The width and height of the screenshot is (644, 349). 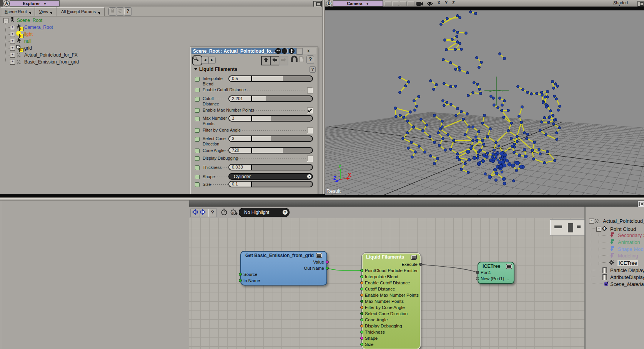 What do you see at coordinates (334, 178) in the screenshot?
I see `svg-text: Z` at bounding box center [334, 178].